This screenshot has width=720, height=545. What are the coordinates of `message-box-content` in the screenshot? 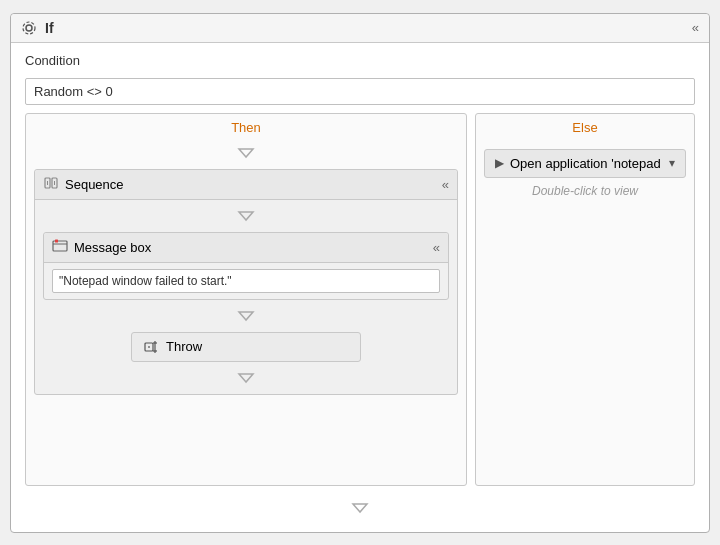 It's located at (246, 281).